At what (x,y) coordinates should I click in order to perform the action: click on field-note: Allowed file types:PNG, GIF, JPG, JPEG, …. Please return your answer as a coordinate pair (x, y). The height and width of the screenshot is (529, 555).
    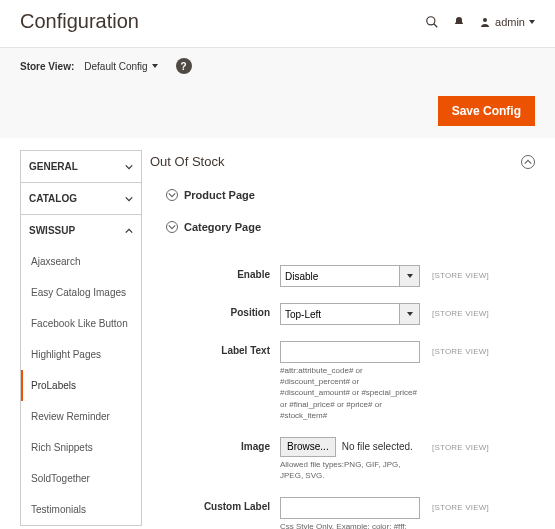
    Looking at the image, I should click on (350, 470).